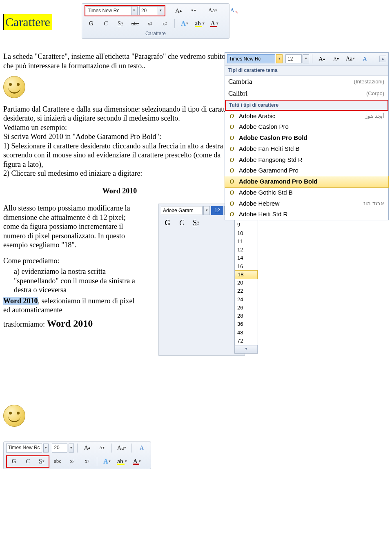 Image resolution: width=392 pixels, height=540 pixels. What do you see at coordinates (246, 308) in the screenshot?
I see `size-option: 26` at bounding box center [246, 308].